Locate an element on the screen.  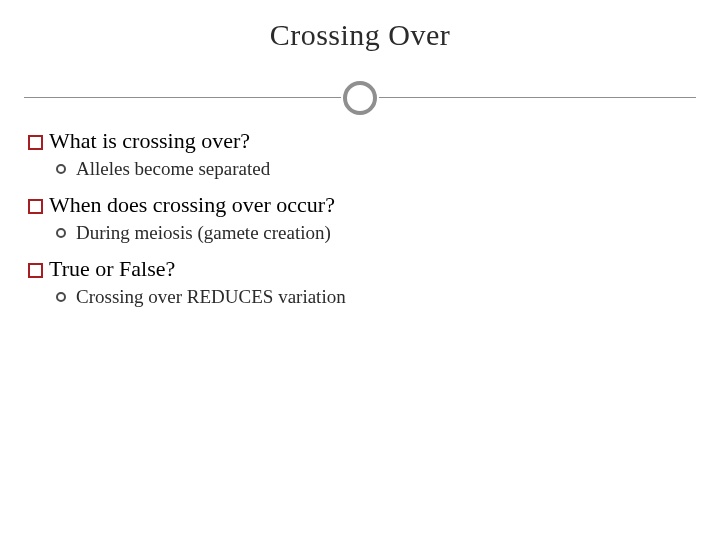
bullet-level1: True or False? is located at coordinates (360, 269).